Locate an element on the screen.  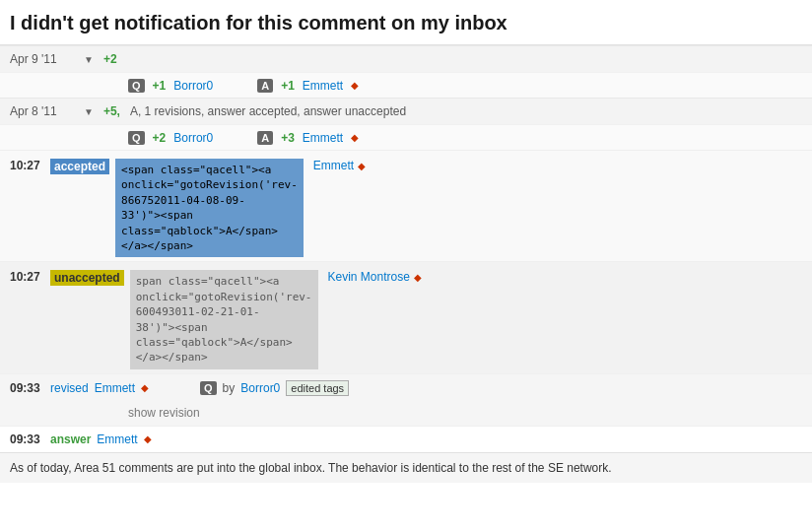
badge-a-apr9: A is located at coordinates (265, 86).